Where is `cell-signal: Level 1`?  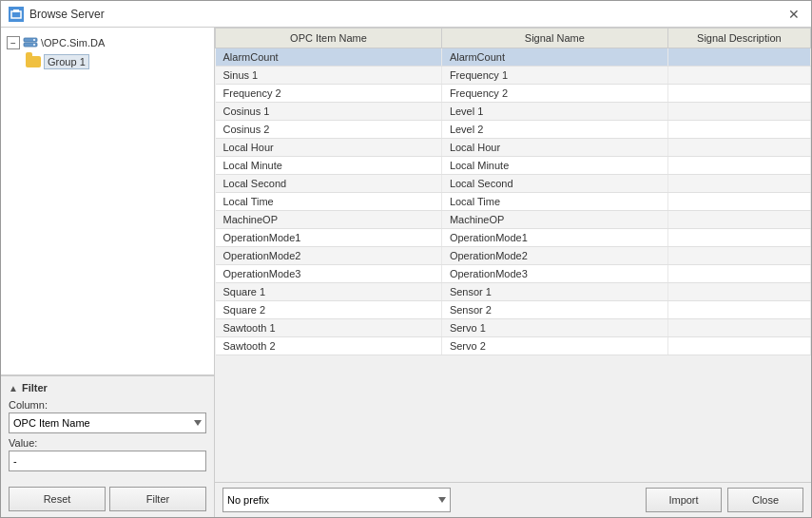
cell-signal: Level 1 is located at coordinates (554, 112).